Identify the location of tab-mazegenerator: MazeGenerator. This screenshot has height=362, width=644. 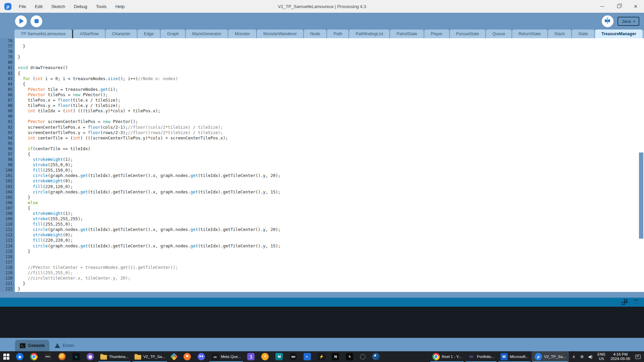
(207, 34).